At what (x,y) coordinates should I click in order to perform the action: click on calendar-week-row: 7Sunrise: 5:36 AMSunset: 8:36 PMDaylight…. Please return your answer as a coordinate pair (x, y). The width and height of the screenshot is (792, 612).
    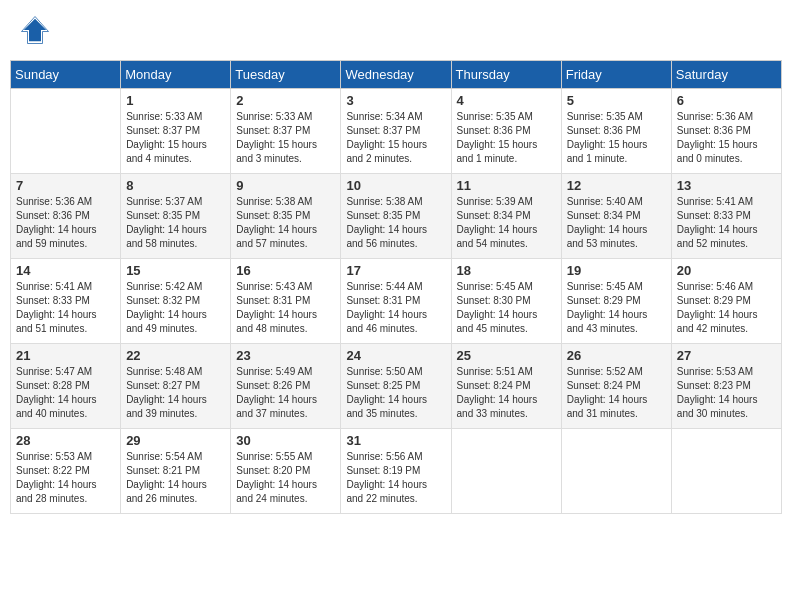
    Looking at the image, I should click on (396, 216).